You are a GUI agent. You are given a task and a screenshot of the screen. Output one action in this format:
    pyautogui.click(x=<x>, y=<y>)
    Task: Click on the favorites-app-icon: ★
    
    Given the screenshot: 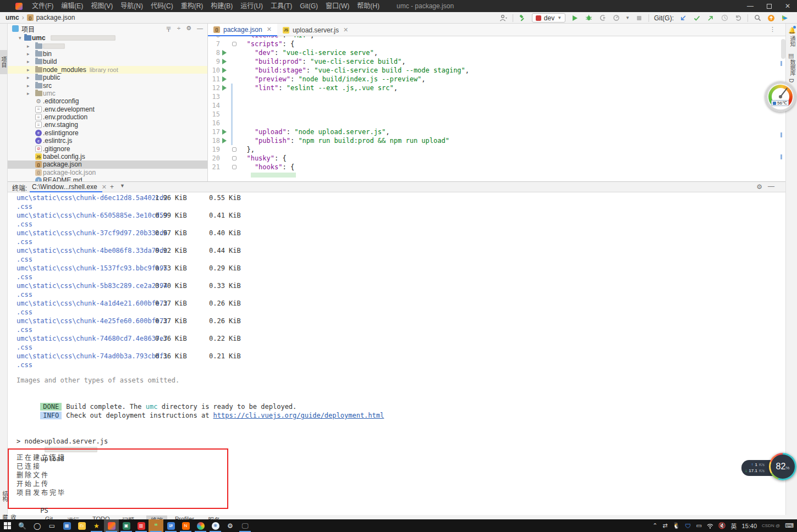 What is the action you would take?
    pyautogui.click(x=97, y=525)
    